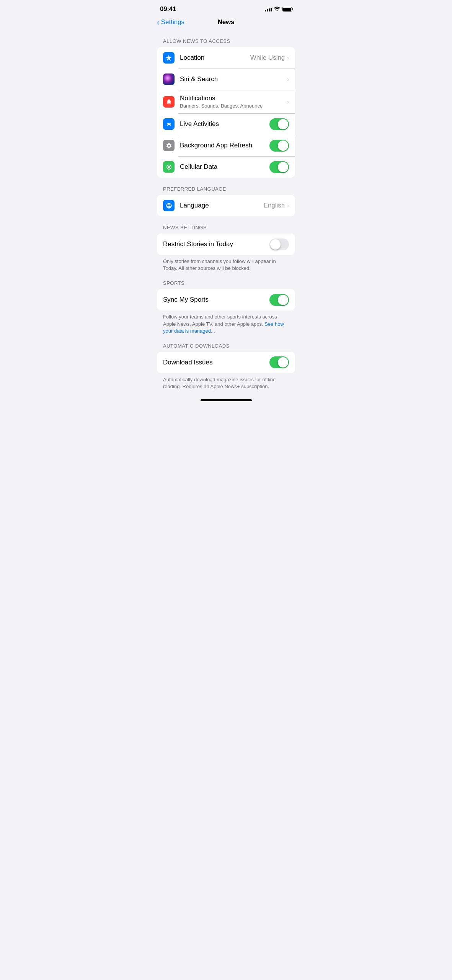  I want to click on cellular-app-icon, so click(169, 167).